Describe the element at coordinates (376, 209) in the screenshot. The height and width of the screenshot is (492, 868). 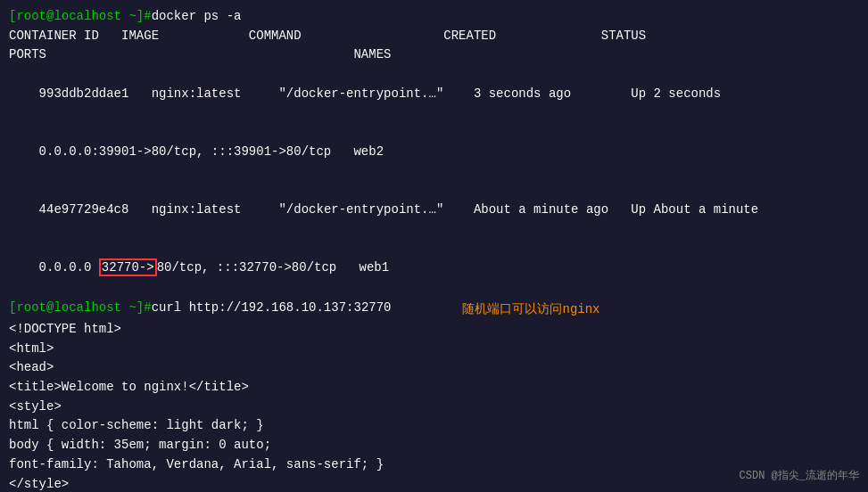
I see `row2-command: "/docker-entrypoint.…"` at that location.